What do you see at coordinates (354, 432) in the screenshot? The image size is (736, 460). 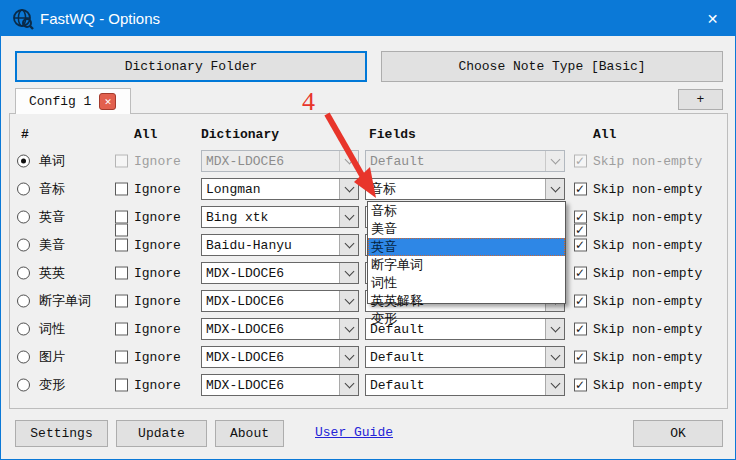 I see `user-guide-link: User Guide` at bounding box center [354, 432].